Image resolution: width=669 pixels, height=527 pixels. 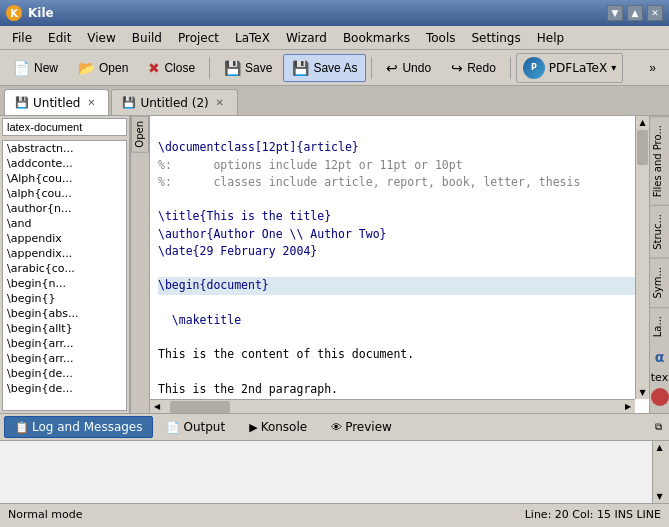 What do you see at coordinates (64, 284) in the screenshot?
I see `list-item: \begin{n...` at bounding box center [64, 284].